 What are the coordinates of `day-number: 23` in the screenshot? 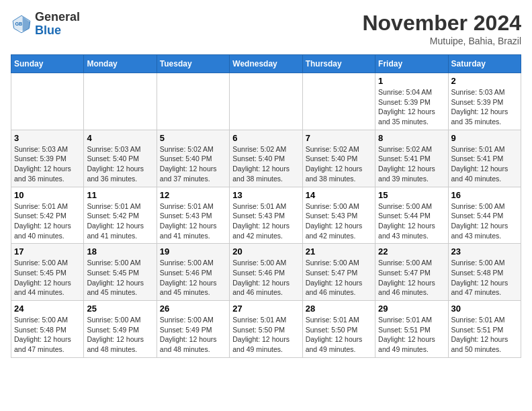 It's located at (485, 251).